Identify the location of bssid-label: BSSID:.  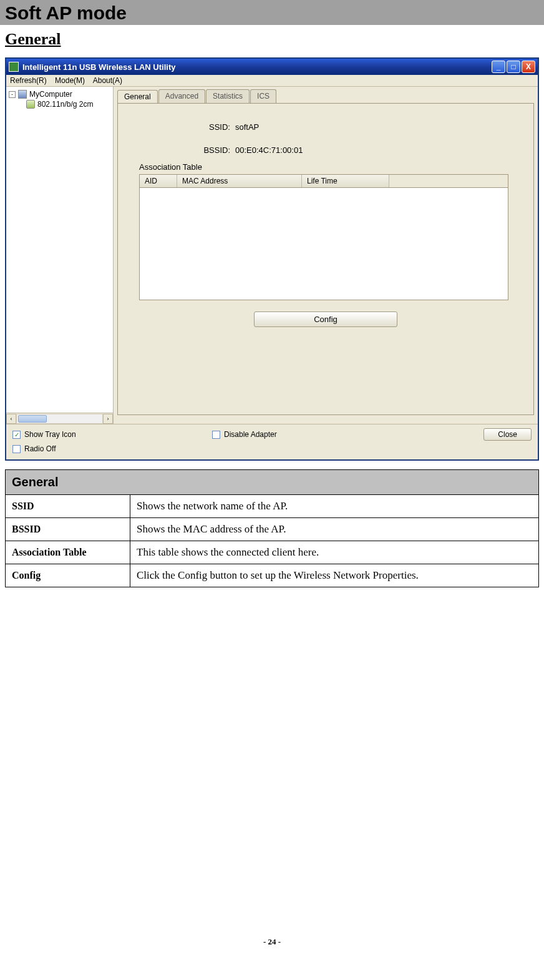
(208, 150).